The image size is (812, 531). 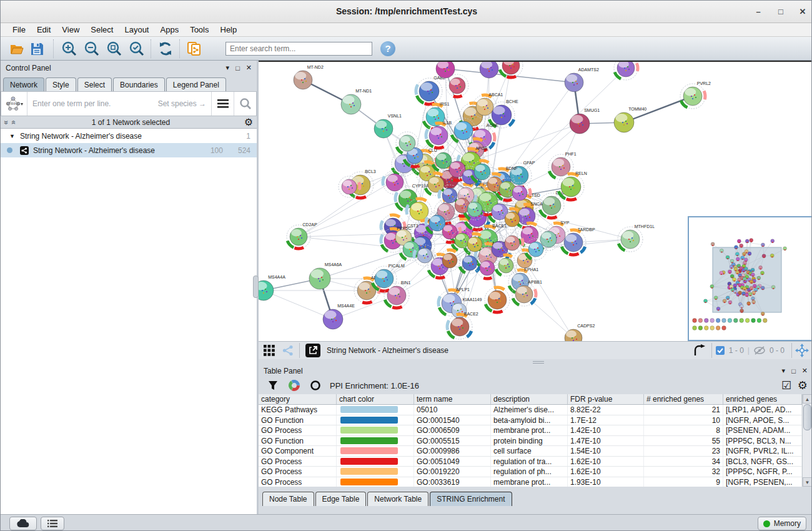 I want to click on help-icon: ?, so click(x=388, y=49).